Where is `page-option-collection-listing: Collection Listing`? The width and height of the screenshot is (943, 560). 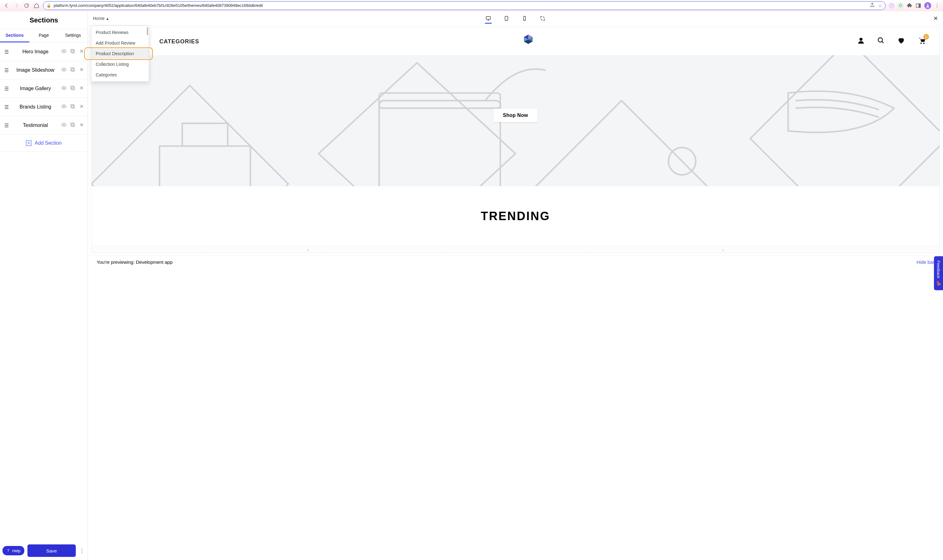 page-option-collection-listing: Collection Listing is located at coordinates (120, 64).